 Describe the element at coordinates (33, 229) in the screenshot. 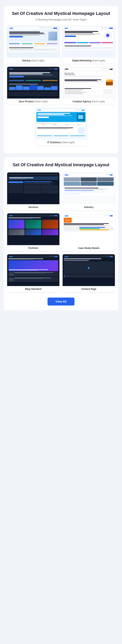

I see `portfolio-mockup` at that location.